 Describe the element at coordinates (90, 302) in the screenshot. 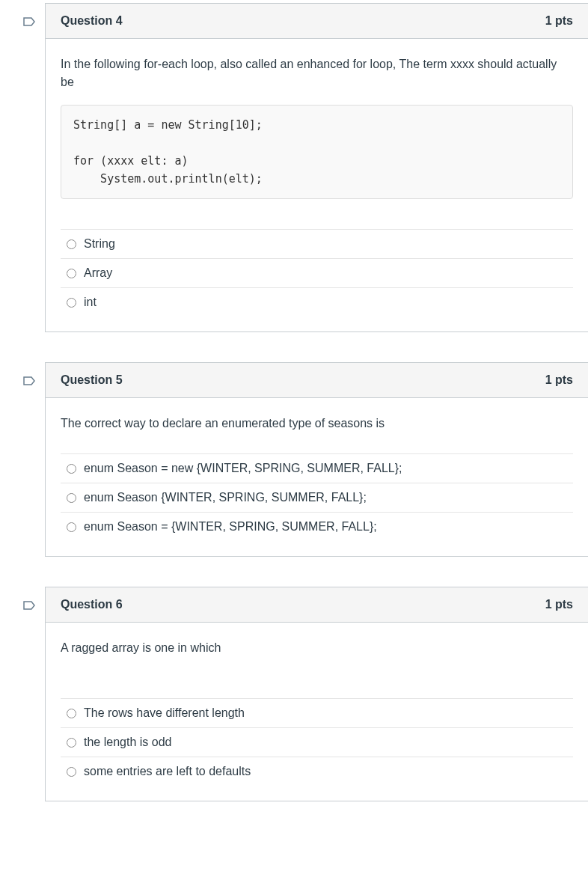

I see `answer-text: int` at that location.